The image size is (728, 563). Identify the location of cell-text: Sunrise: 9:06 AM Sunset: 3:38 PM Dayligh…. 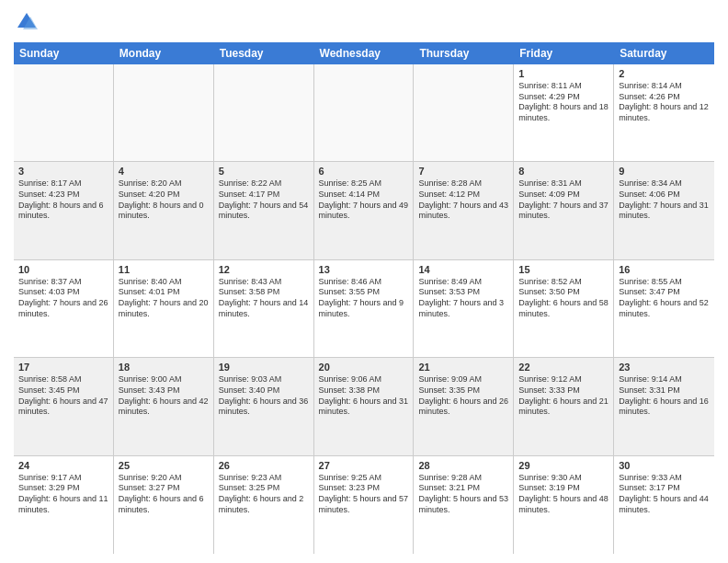
(364, 396).